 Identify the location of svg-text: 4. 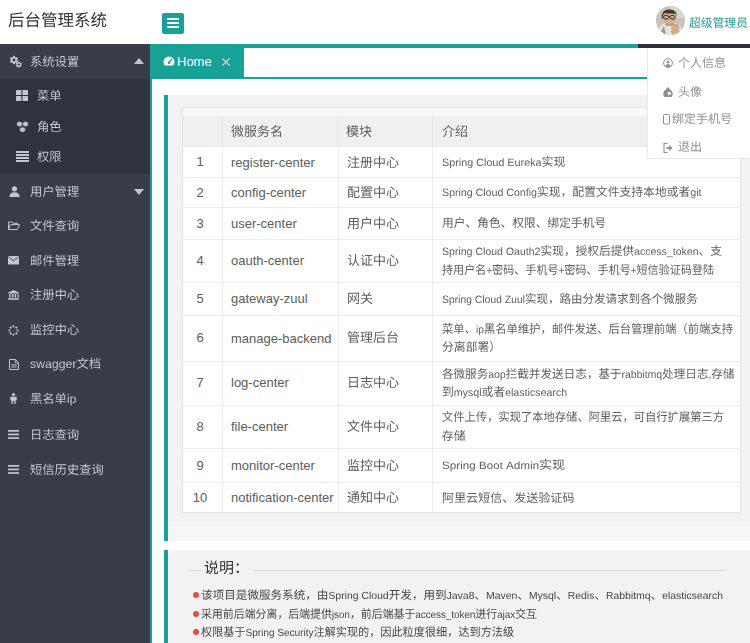
(200, 260).